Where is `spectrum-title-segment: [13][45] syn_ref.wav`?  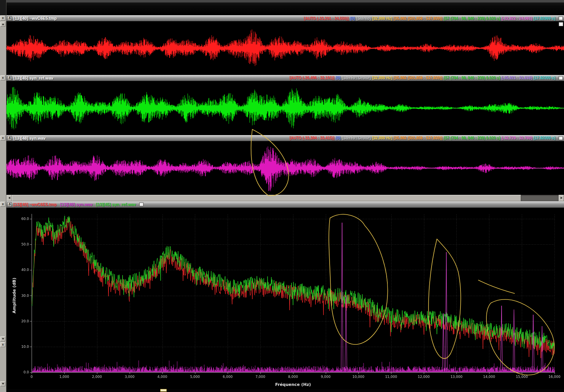
spectrum-title-segment: [13][45] syn_ref.wav is located at coordinates (116, 204).